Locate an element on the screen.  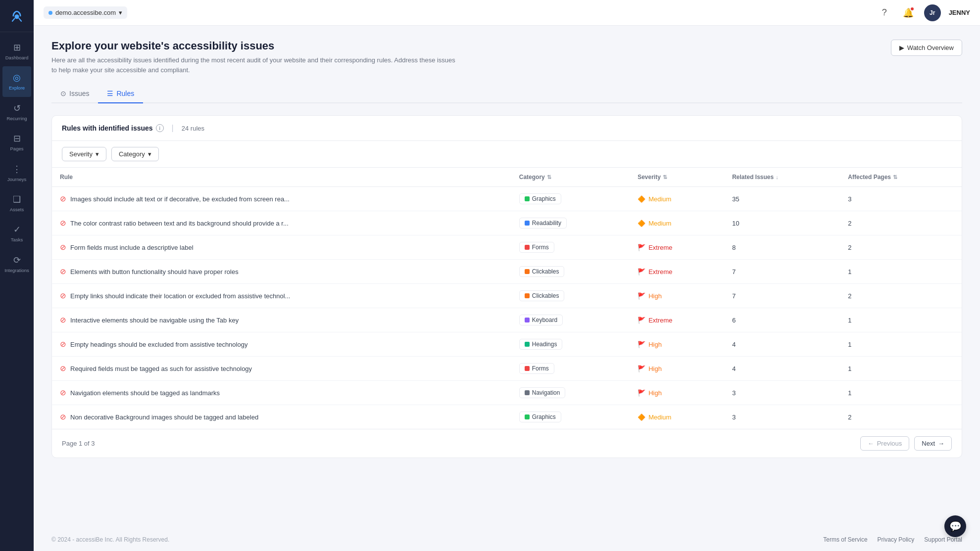
cell-category-1: Readability is located at coordinates (570, 224).